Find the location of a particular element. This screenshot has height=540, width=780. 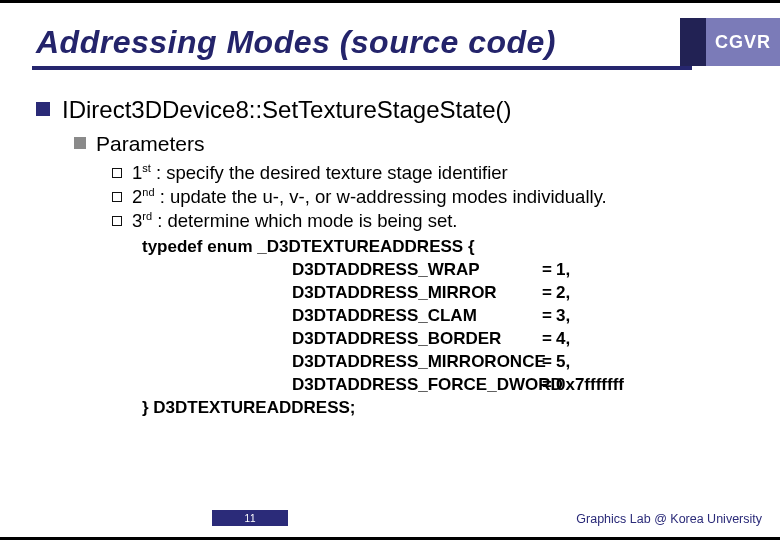

subheading-text: Parameters is located at coordinates (150, 144).